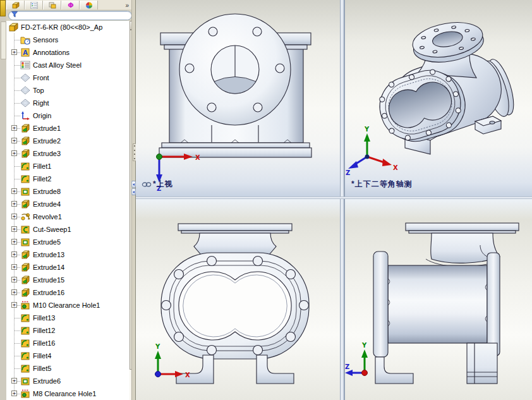  Describe the element at coordinates (25, 40) in the screenshot. I see `sensors-icon` at that location.